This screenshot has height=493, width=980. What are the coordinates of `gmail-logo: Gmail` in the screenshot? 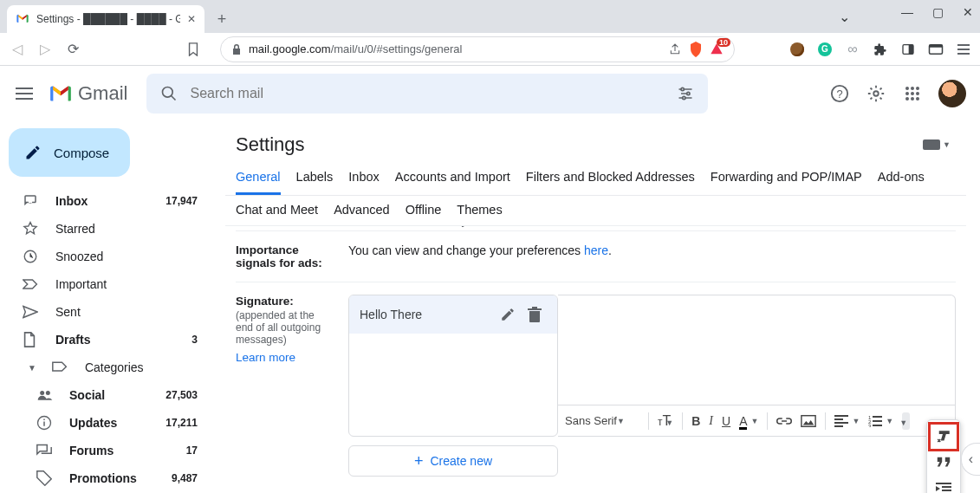 It's located at (88, 94).